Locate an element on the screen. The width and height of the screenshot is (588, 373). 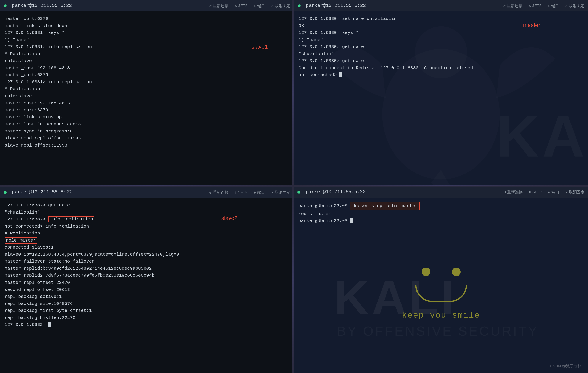
port-btn-tl: ◈ 端口 is located at coordinates (259, 6).